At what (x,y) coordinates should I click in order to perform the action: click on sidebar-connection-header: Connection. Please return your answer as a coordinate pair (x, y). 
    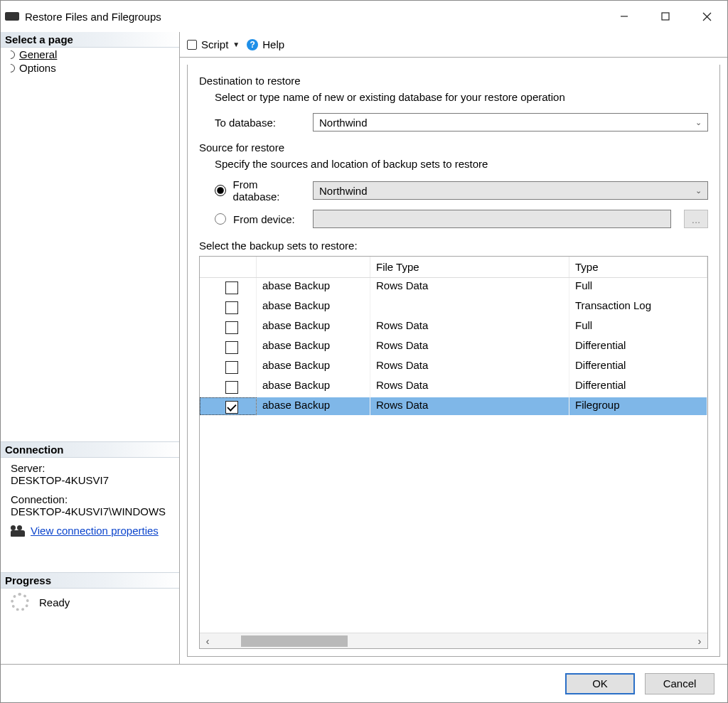
    Looking at the image, I should click on (90, 449).